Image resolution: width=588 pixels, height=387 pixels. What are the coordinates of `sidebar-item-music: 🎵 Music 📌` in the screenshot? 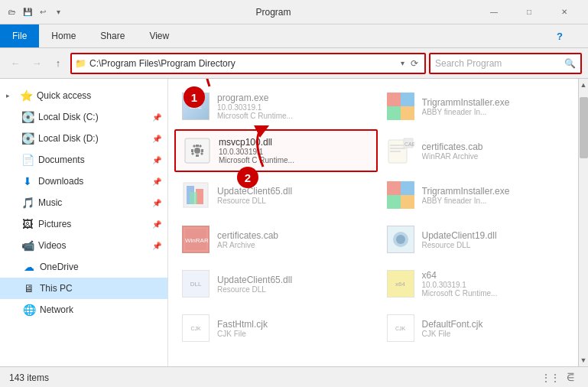 It's located at (84, 203).